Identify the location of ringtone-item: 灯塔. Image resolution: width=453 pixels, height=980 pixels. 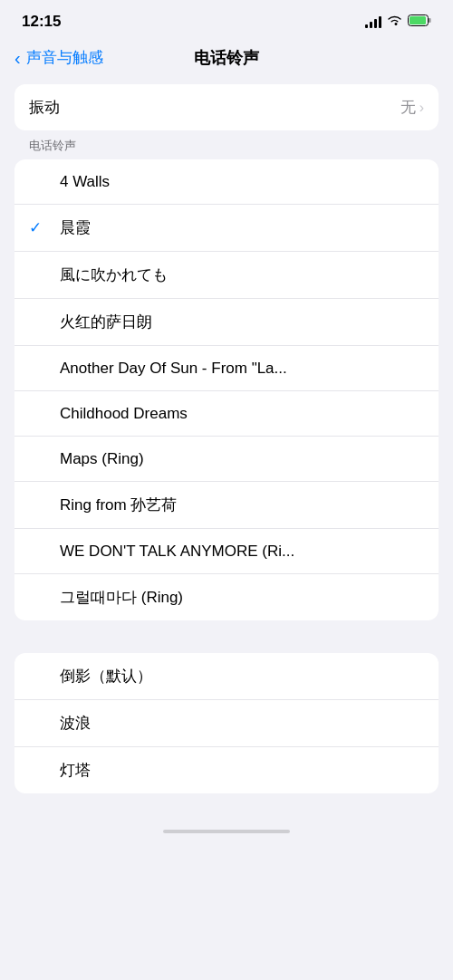
(226, 770).